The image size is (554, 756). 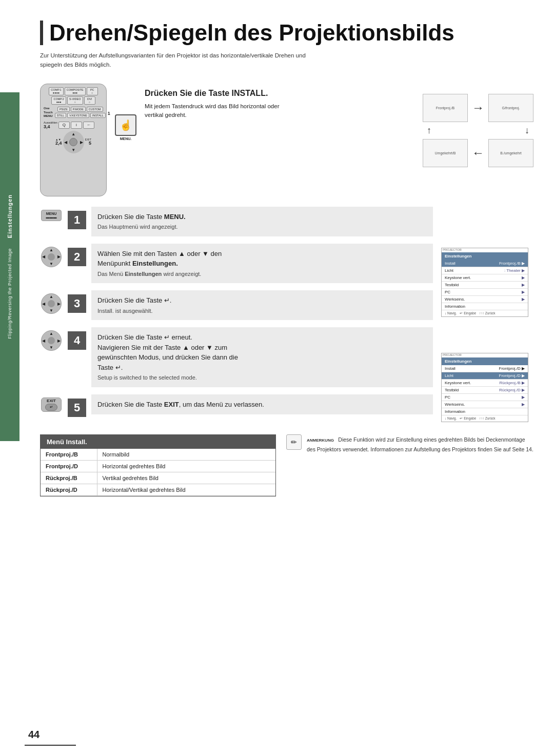 I want to click on screen1-row-4: PC ▶, so click(x=485, y=292).